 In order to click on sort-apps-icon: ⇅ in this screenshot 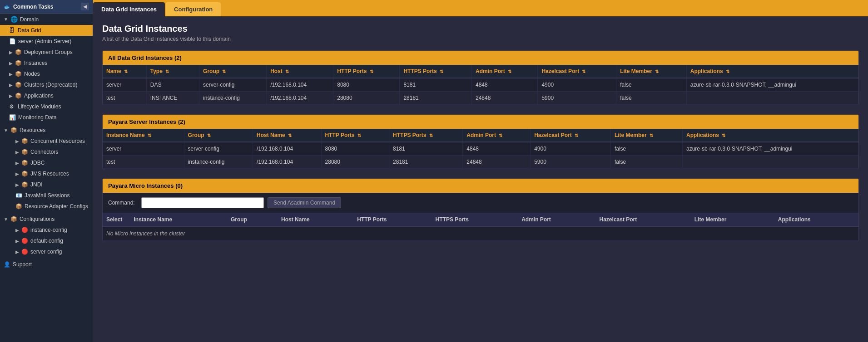, I will do `click(728, 72)`.